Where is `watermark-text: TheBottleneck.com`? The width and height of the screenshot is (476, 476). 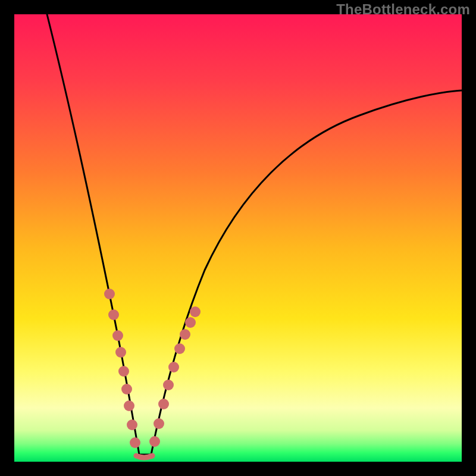 watermark-text: TheBottleneck.com is located at coordinates (403, 10).